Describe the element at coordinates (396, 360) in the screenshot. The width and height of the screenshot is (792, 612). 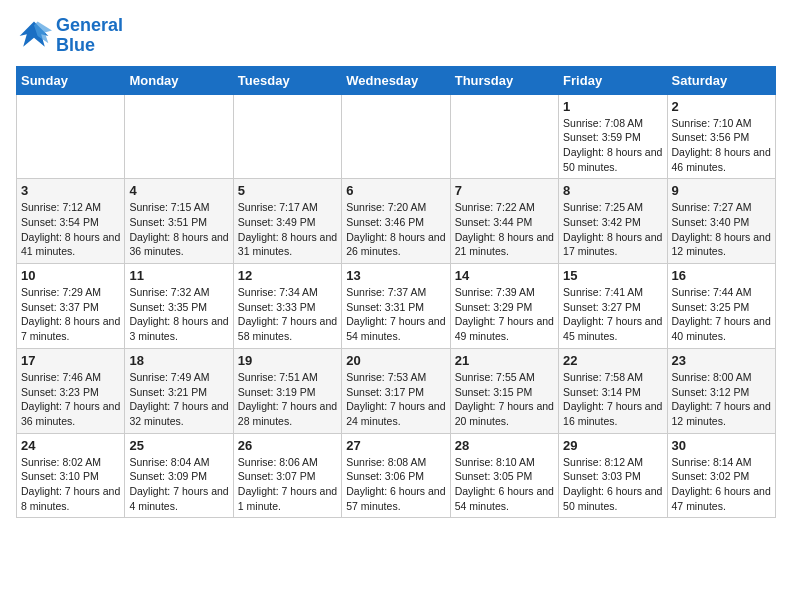
I see `day-number: 20` at that location.